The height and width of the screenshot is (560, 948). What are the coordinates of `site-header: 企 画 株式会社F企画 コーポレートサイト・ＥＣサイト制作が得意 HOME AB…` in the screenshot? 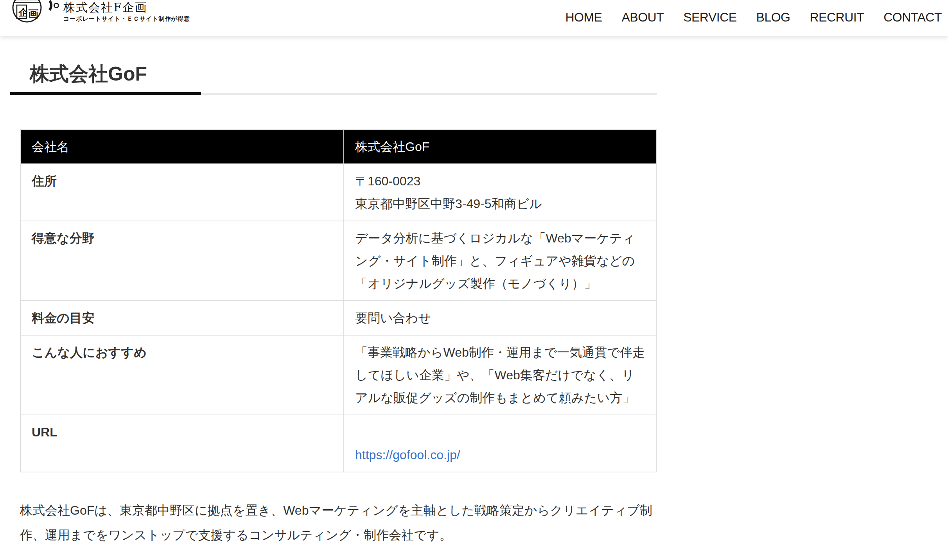 It's located at (474, 18).